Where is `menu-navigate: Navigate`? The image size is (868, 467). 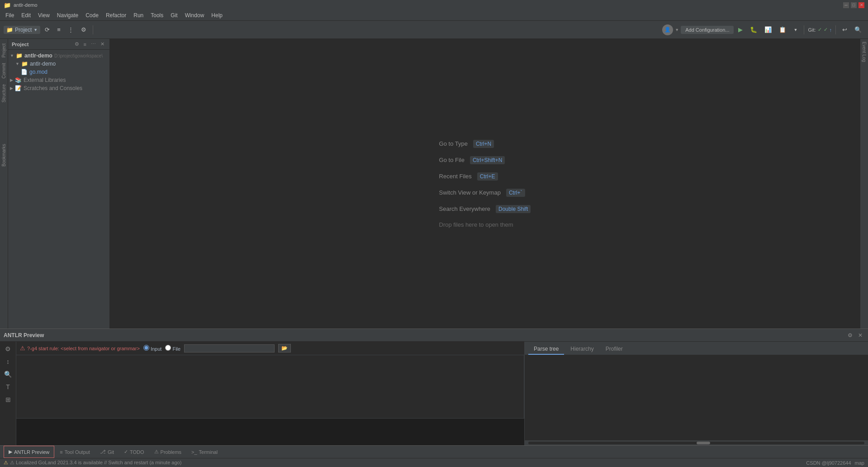 menu-navigate: Navigate is located at coordinates (68, 15).